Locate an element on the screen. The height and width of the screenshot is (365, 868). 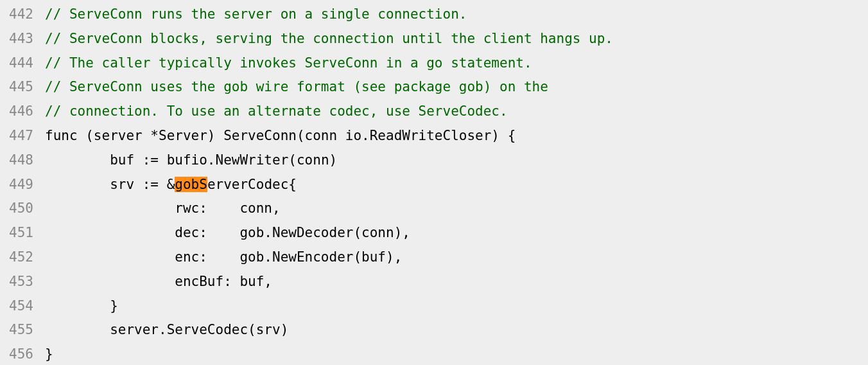
line-number: 451 is located at coordinates (22, 233).